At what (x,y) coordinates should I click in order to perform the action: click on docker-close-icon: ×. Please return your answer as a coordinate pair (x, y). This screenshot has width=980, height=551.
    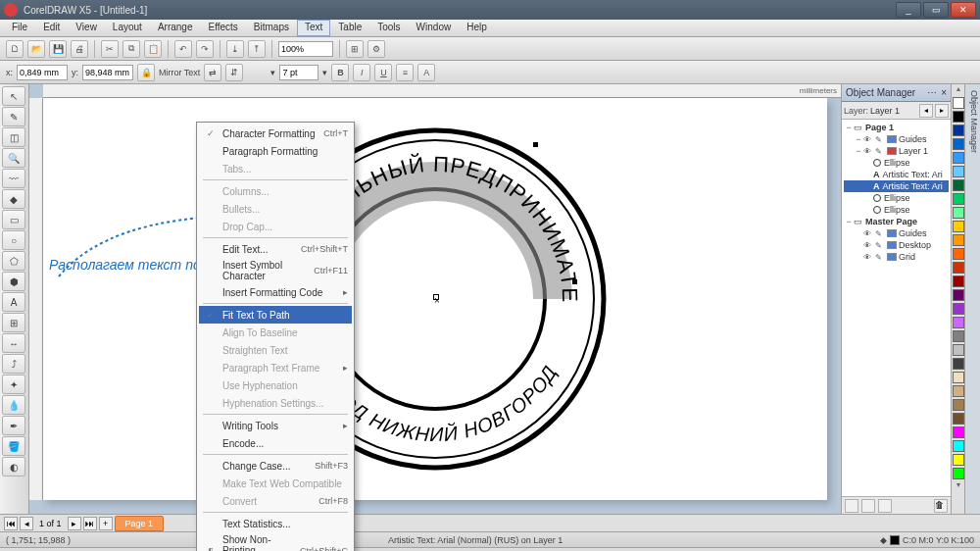
    Looking at the image, I should click on (944, 92).